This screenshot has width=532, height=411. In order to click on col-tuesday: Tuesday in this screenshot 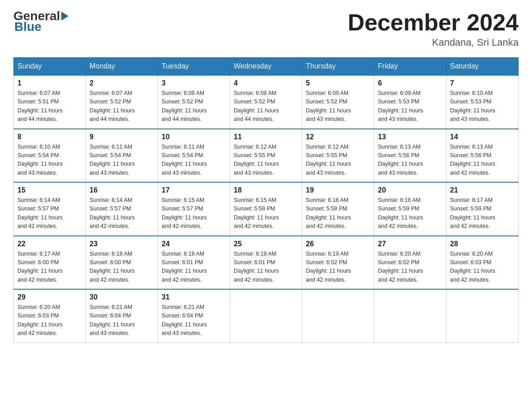, I will do `click(194, 67)`.